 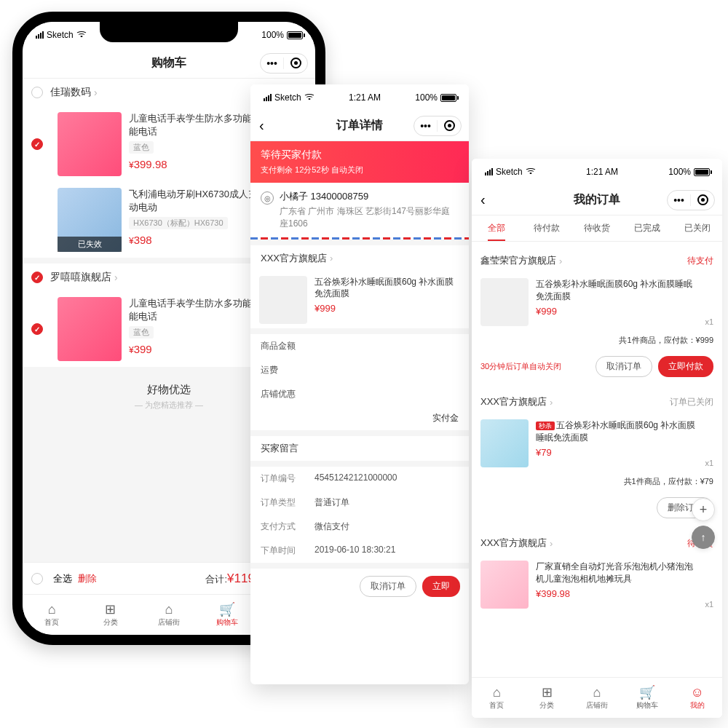 I want to click on store-header: XXX官方旗舰店 ›, so click(x=360, y=258).